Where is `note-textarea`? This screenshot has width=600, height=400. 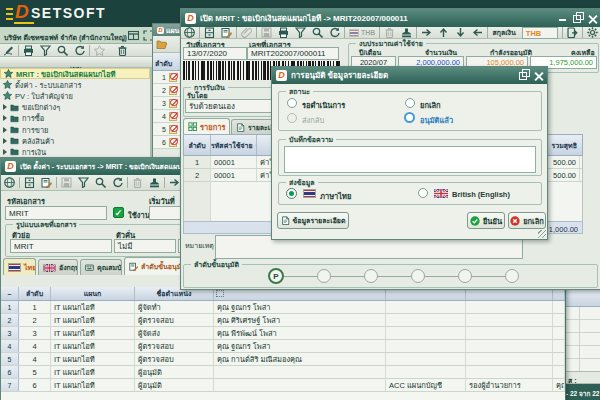
note-textarea is located at coordinates (410, 160).